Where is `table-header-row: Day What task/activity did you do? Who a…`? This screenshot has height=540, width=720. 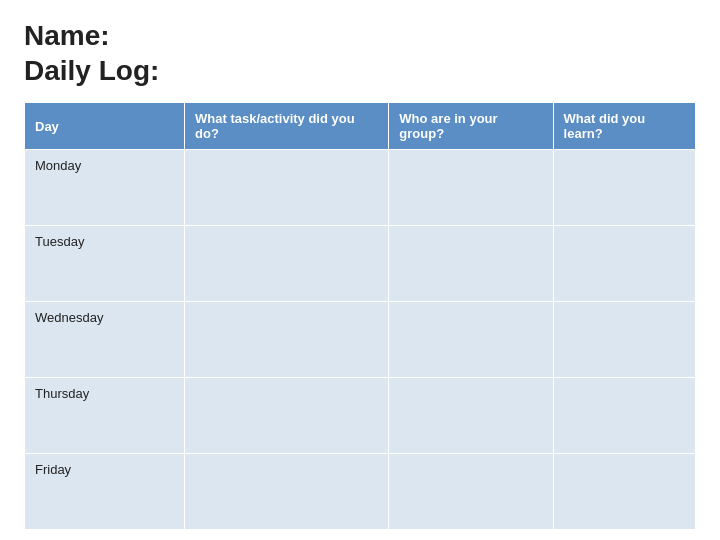 table-header-row: Day What task/activity did you do? Who a… is located at coordinates (360, 126).